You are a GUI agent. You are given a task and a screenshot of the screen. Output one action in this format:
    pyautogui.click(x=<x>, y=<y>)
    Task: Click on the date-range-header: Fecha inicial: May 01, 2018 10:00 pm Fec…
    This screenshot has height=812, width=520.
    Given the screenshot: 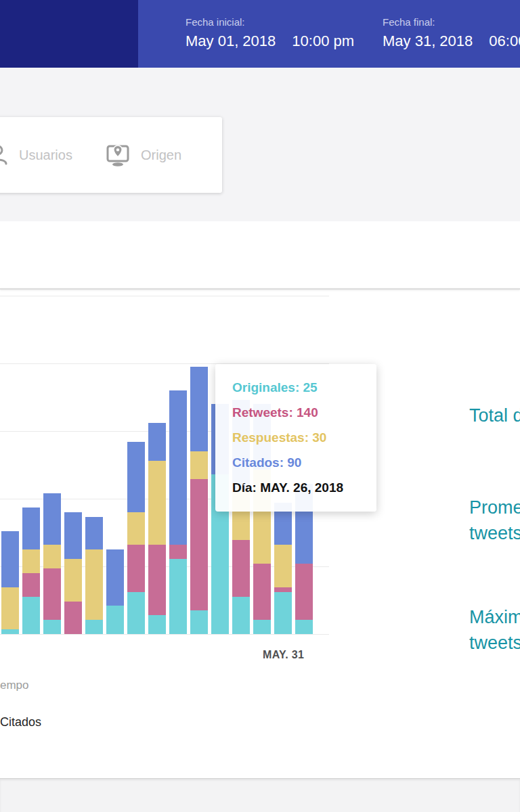 What is the action you would take?
    pyautogui.click(x=260, y=34)
    